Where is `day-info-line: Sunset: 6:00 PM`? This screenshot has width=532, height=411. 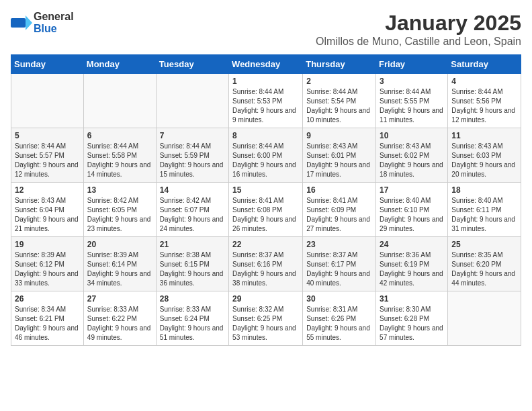 day-info-line: Sunset: 6:00 PM is located at coordinates (266, 156).